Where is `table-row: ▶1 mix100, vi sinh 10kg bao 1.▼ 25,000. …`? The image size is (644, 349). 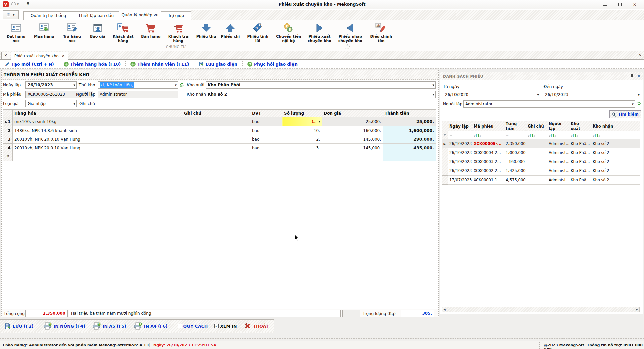
table-row: ▶1 mix100, vi sinh 10kg bao 1.▼ 25,000. … is located at coordinates (220, 122).